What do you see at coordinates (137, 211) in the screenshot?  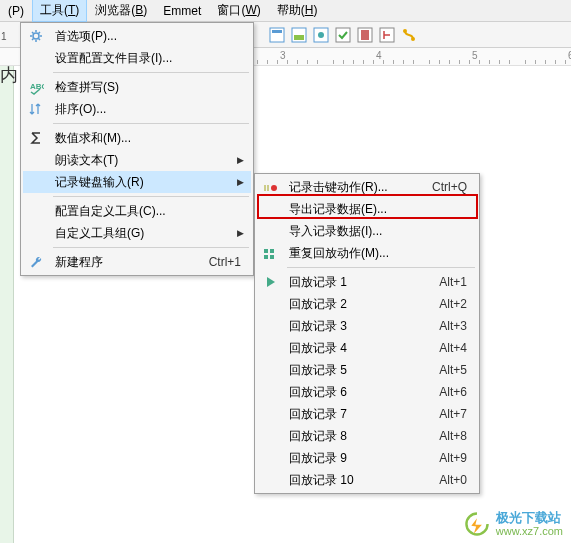 I see `menu-item: 配置自定义工具(C)...` at bounding box center [137, 211].